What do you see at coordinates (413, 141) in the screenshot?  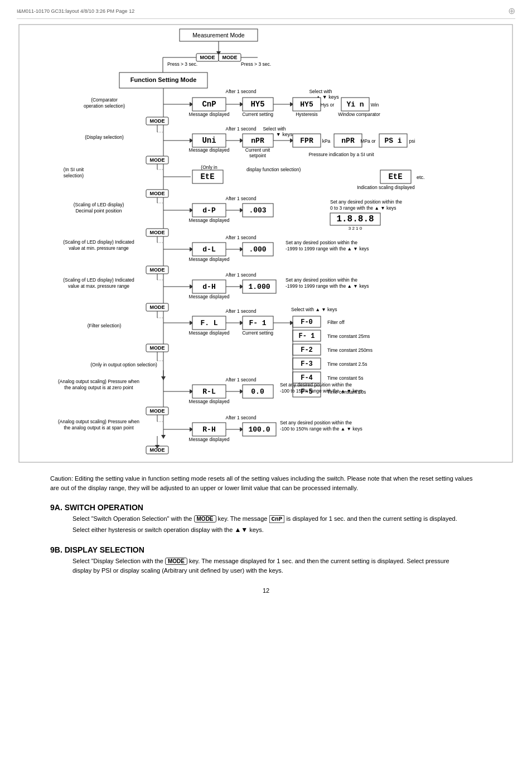 I see `svg-text: psi` at bounding box center [413, 141].